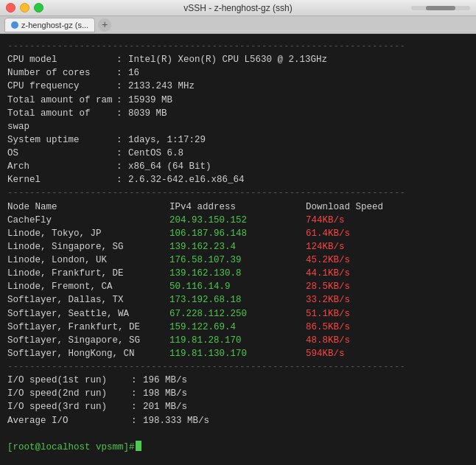  Describe the element at coordinates (88, 207) in the screenshot. I see `col-header-name: Node Name` at that location.